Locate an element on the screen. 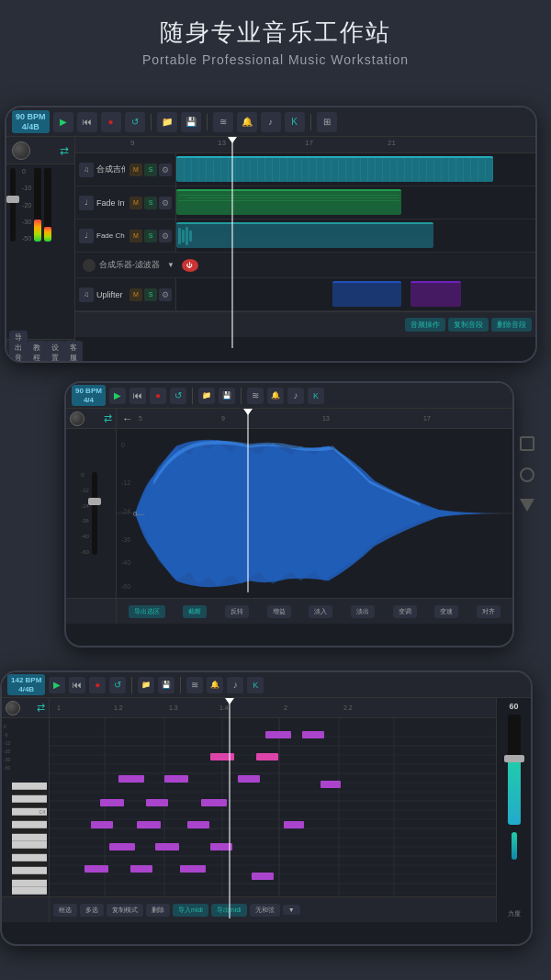 The height and width of the screenshot is (980, 551). copy-segment-btn: 复制音段 is located at coordinates (468, 325).